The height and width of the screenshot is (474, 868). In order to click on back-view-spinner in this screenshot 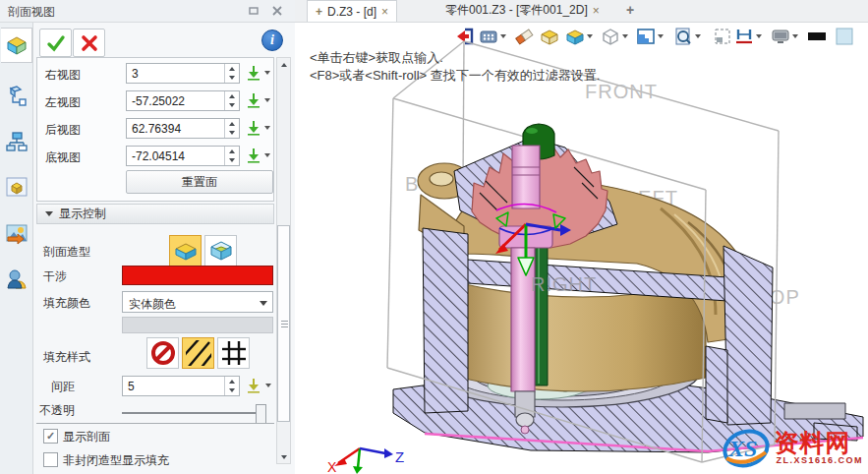, I will do `click(232, 128)`.